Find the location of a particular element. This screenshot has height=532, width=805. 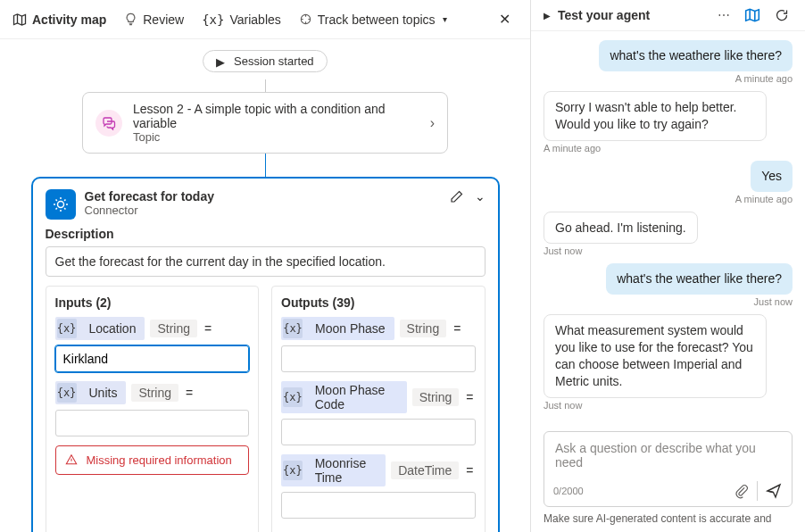

user-message: YesA minute ago is located at coordinates (668, 182).